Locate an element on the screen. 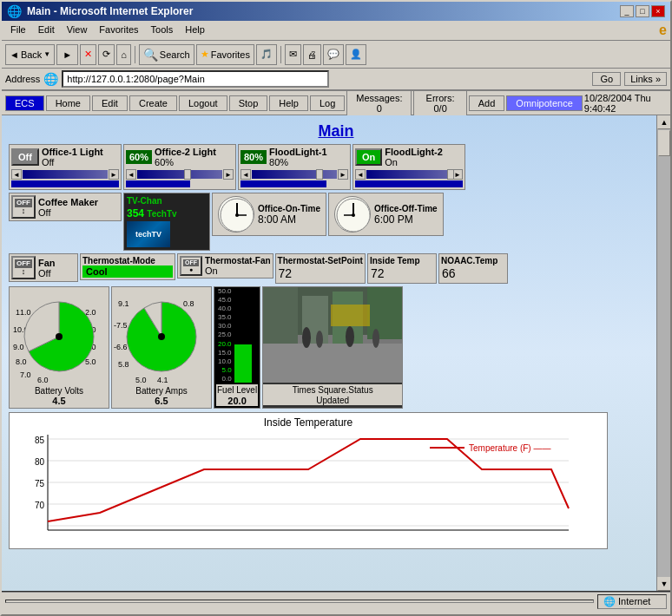  inside-temp-block: Inside Temp 72 is located at coordinates (402, 269).